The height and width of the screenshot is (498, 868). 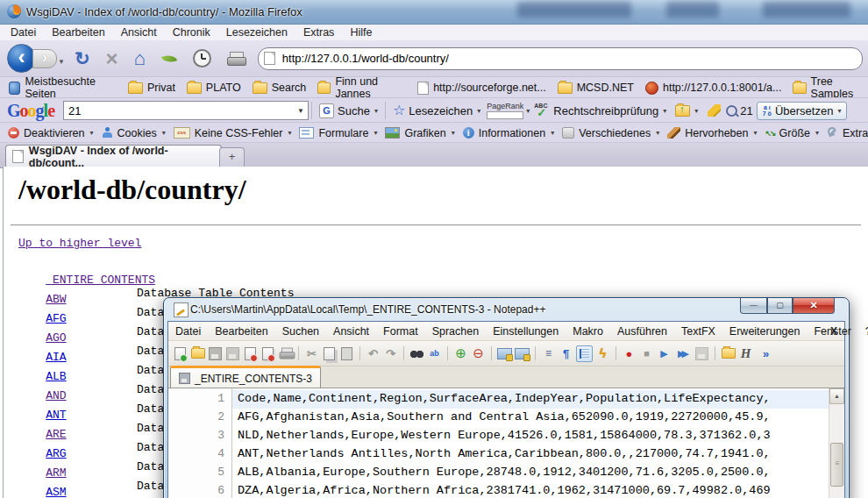 What do you see at coordinates (112, 59) in the screenshot?
I see `stop-icon: ×` at bounding box center [112, 59].